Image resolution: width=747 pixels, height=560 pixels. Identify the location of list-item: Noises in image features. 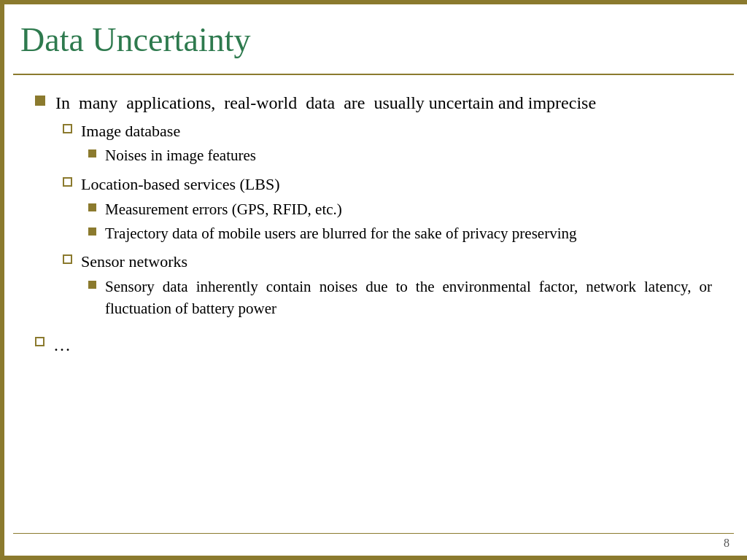
(400, 156).